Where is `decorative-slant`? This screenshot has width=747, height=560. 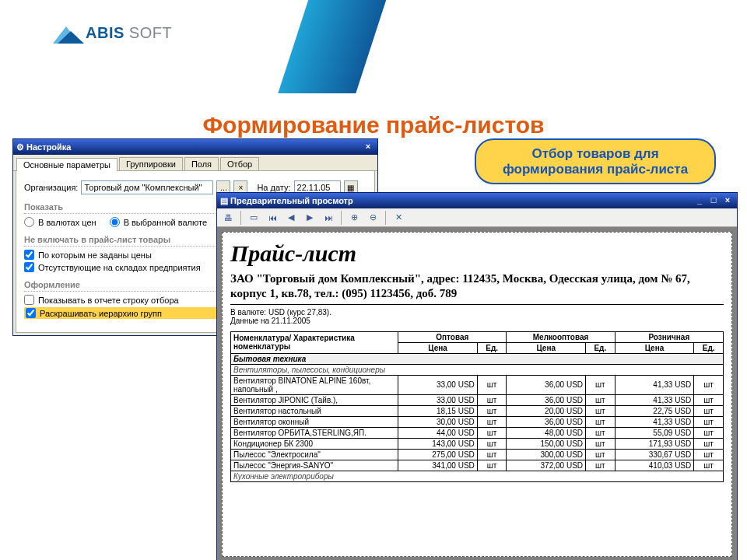 decorative-slant is located at coordinates (335, 47).